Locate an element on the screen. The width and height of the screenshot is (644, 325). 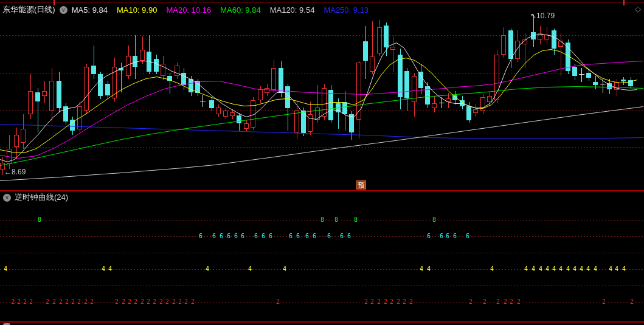
top-border-line is located at coordinates (322, 2).